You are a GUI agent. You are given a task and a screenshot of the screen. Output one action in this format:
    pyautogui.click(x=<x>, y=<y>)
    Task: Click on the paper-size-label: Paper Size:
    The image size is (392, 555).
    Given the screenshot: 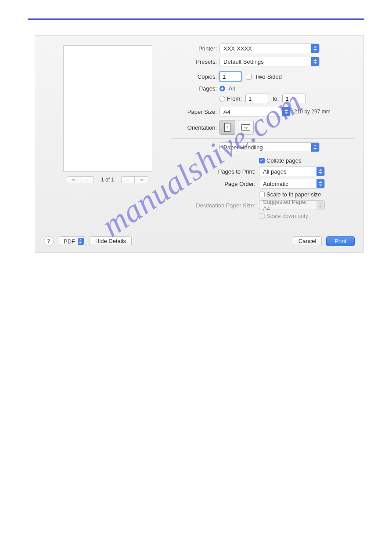 What is the action you would take?
    pyautogui.click(x=195, y=112)
    